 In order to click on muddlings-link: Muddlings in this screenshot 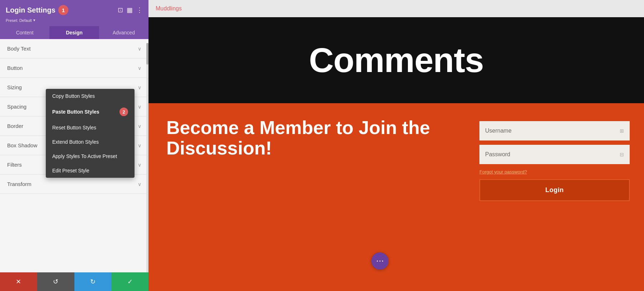, I will do `click(169, 9)`.